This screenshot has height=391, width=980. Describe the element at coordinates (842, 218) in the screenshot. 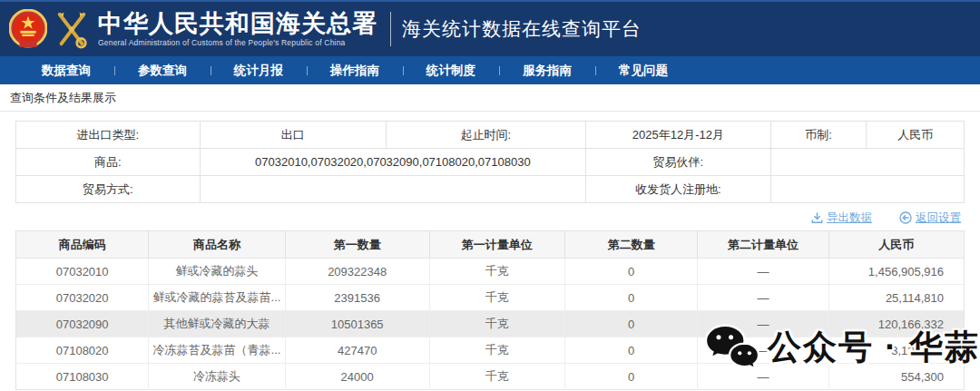

I see `export-data-button: 导出数据` at that location.